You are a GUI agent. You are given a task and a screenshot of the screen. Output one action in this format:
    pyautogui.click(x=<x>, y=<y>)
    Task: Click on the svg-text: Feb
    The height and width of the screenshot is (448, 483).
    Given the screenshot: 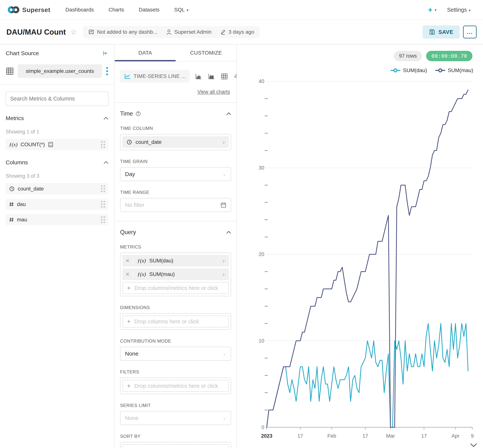 What is the action you would take?
    pyautogui.click(x=332, y=436)
    